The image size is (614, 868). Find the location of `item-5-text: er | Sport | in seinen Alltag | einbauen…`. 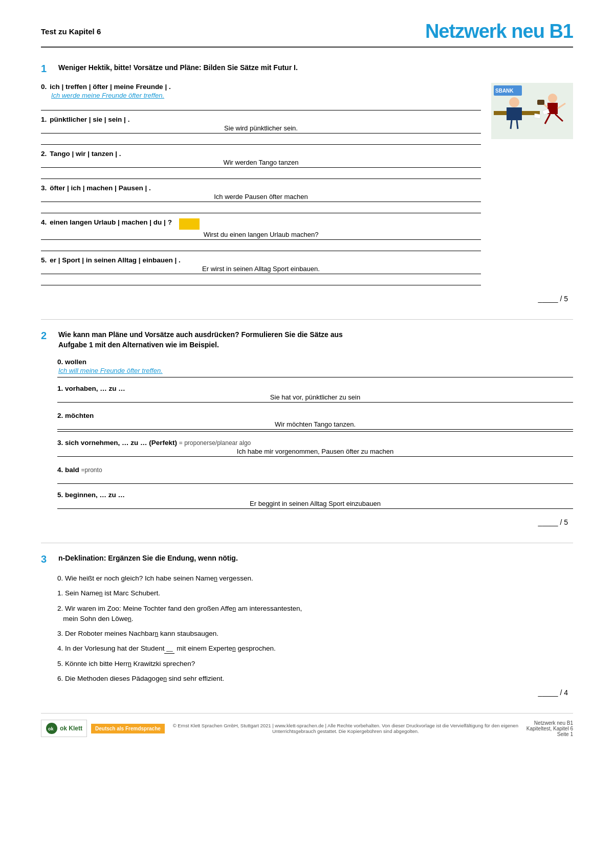

item-5-text: er | Sport | in seinen Alltag | einbauen… is located at coordinates (115, 260).